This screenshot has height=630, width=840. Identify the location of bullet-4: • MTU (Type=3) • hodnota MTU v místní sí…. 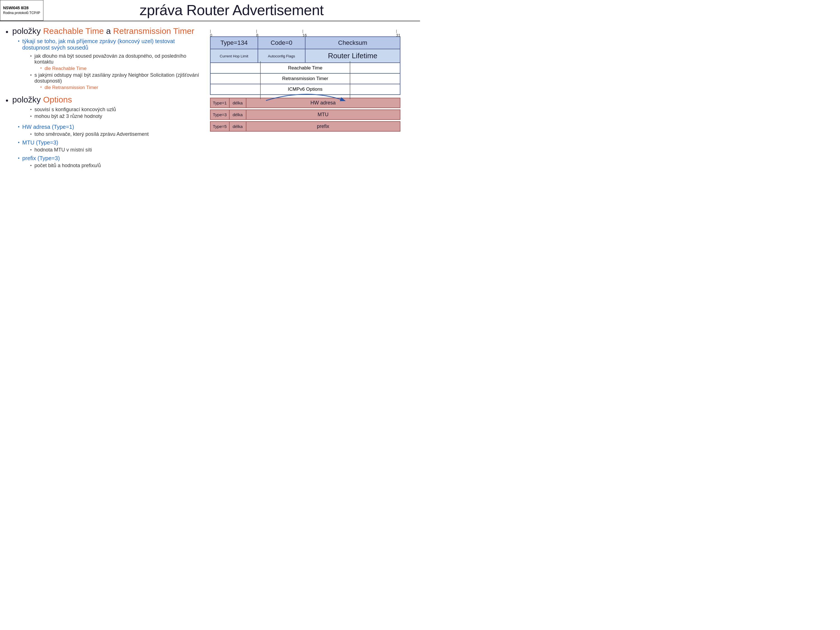
(104, 146).